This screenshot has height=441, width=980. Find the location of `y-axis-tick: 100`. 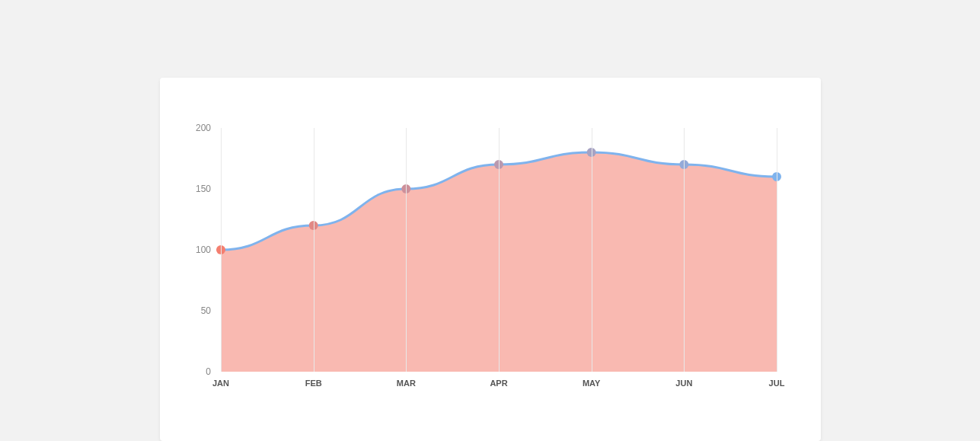

y-axis-tick: 100 is located at coordinates (196, 250).